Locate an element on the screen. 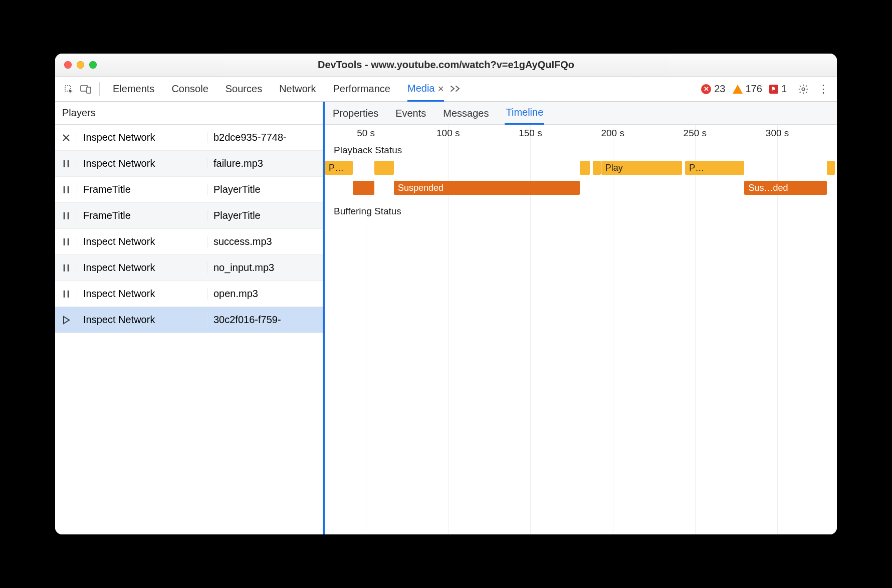 Image resolution: width=892 pixels, height=588 pixels. timeline-bar-play: Play is located at coordinates (641, 168).